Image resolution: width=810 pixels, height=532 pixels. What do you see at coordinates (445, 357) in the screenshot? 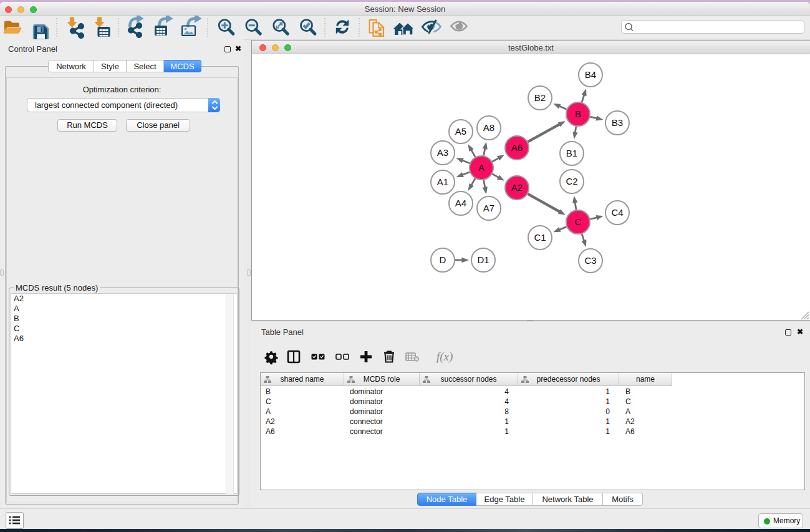
I see `svg-text: f(x)` at bounding box center [445, 357].